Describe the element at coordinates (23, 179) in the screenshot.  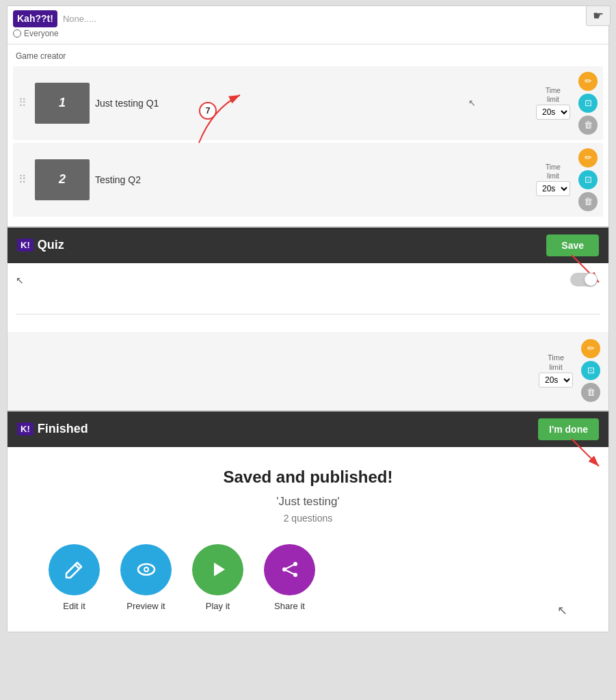
I see `drag-handle-2: ⠿` at that location.